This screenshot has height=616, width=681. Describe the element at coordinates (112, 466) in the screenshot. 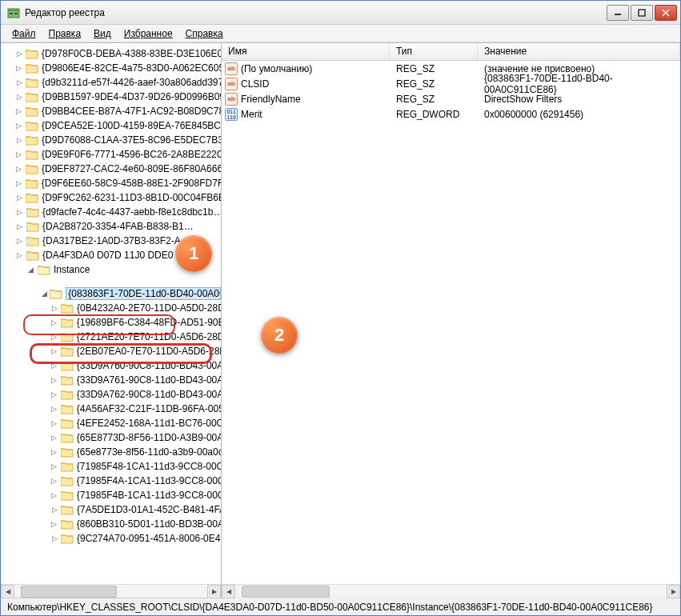

I see `tree-key: ▷{71985F48-1CA1-11d3-9CC8-00C0…` at that location.